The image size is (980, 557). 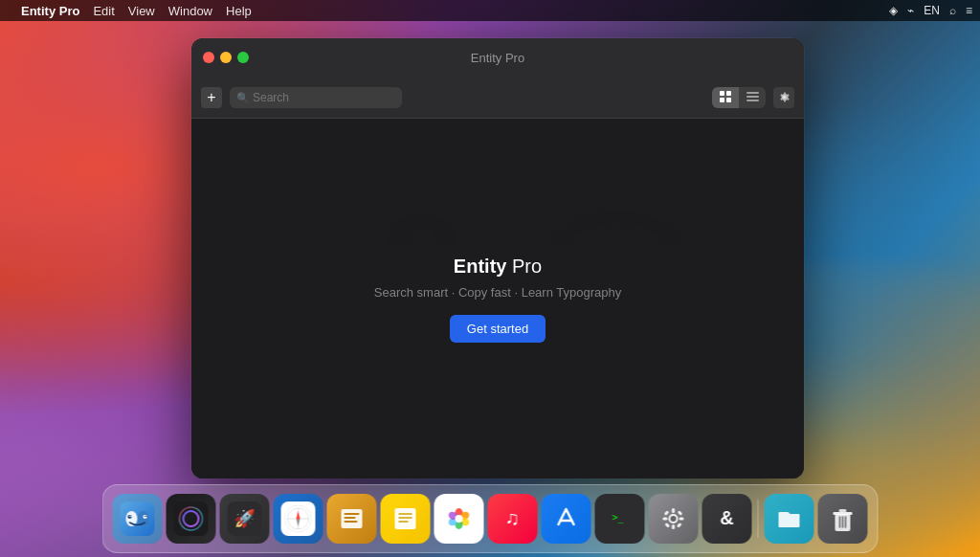 What do you see at coordinates (138, 519) in the screenshot?
I see `dock-item-finder` at bounding box center [138, 519].